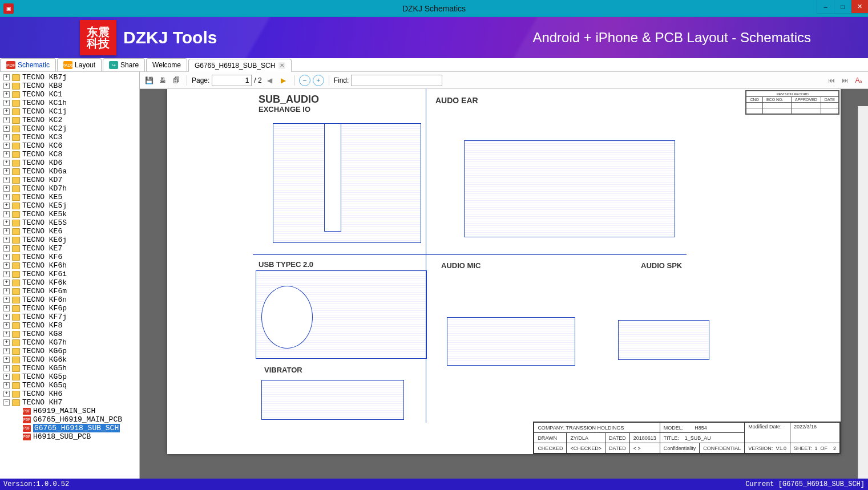 This screenshot has width=868, height=490. I want to click on tree-file: H6919_MAIN_SCH, so click(71, 411).